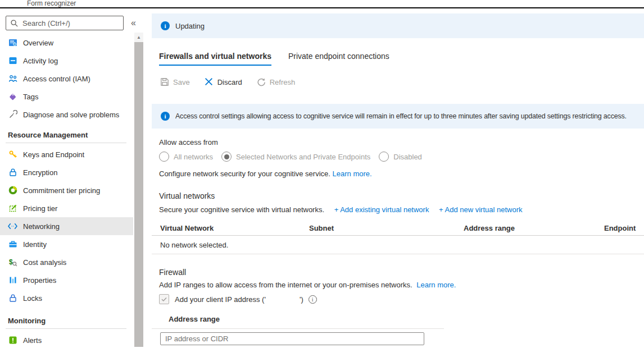  Describe the element at coordinates (66, 208) in the screenshot. I see `sidebar-item-pricing-tier: Pricing tier` at that location.